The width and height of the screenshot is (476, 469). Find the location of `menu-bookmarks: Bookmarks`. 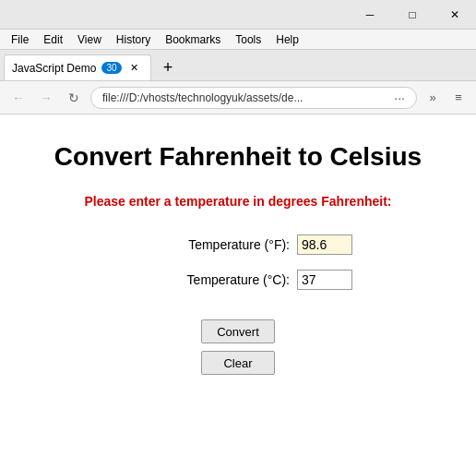

menu-bookmarks: Bookmarks is located at coordinates (193, 39).